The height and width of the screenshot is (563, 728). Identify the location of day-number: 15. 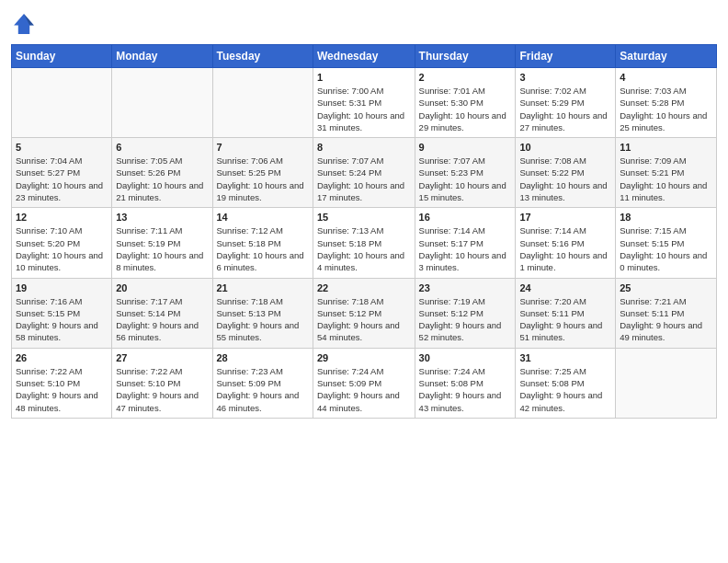
(364, 217).